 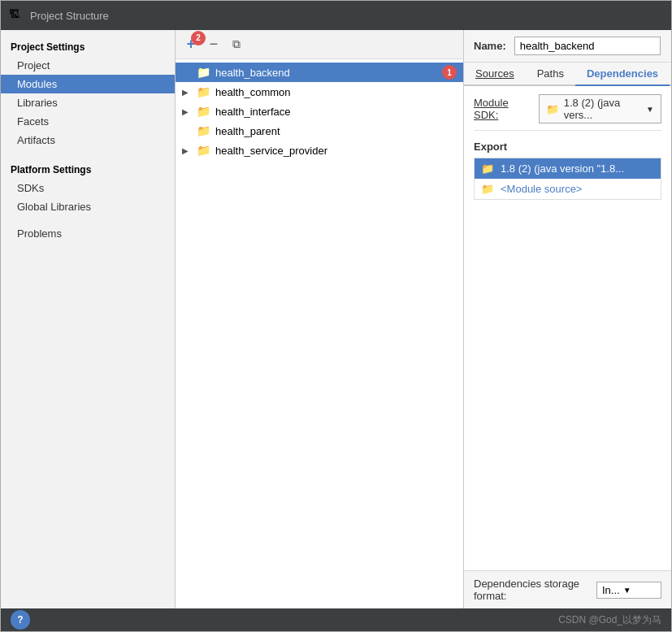 What do you see at coordinates (88, 234) in the screenshot?
I see `problems-section: Problems` at bounding box center [88, 234].